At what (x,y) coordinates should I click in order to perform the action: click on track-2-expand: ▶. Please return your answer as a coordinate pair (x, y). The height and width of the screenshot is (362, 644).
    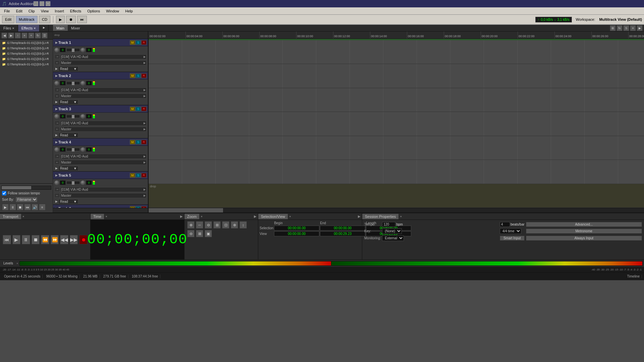
    Looking at the image, I should click on (56, 76).